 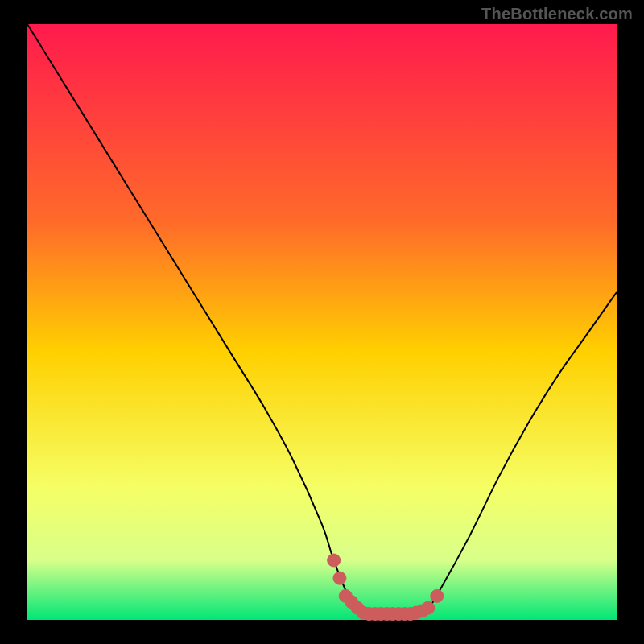 What do you see at coordinates (557, 14) in the screenshot?
I see `watermark-text: TheBottleneck.com` at bounding box center [557, 14].